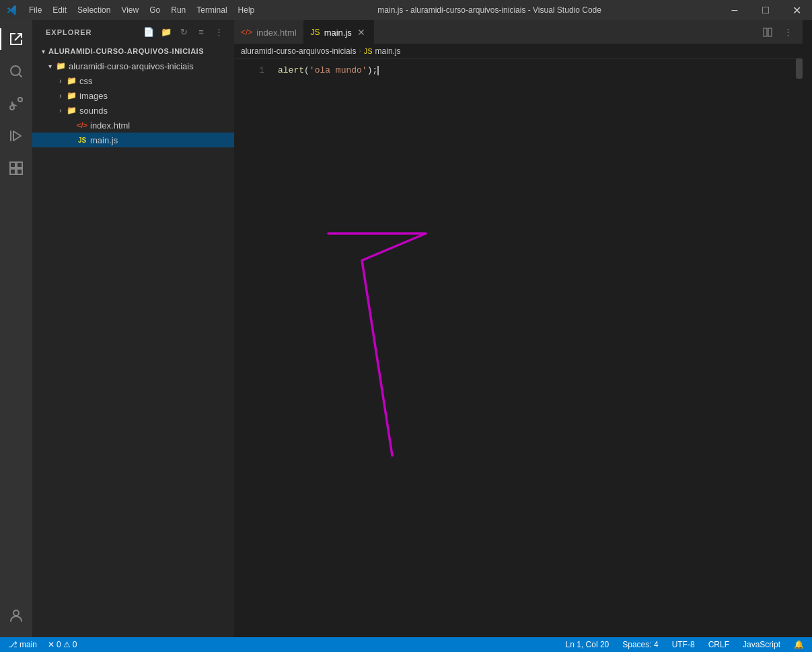 The width and height of the screenshot is (812, 652). Describe the element at coordinates (67, 645) in the screenshot. I see `warning-icon: ⚠` at that location.